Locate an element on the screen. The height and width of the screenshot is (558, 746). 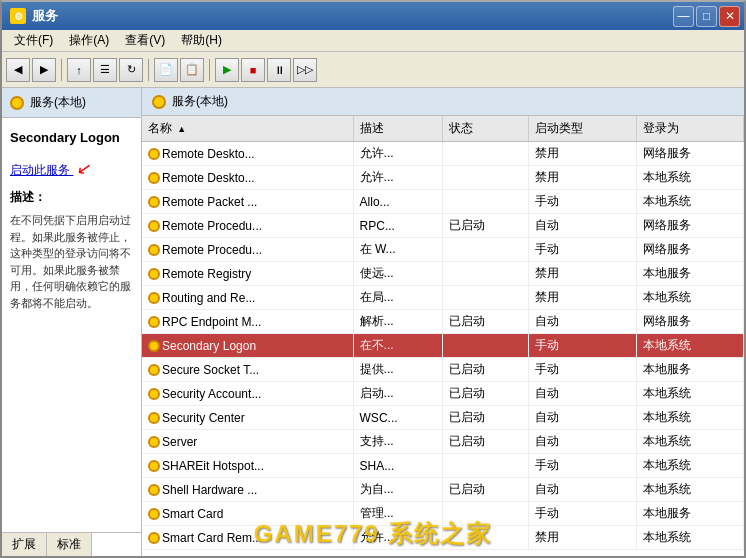
stop-service-button: ■ is located at coordinates (253, 70).